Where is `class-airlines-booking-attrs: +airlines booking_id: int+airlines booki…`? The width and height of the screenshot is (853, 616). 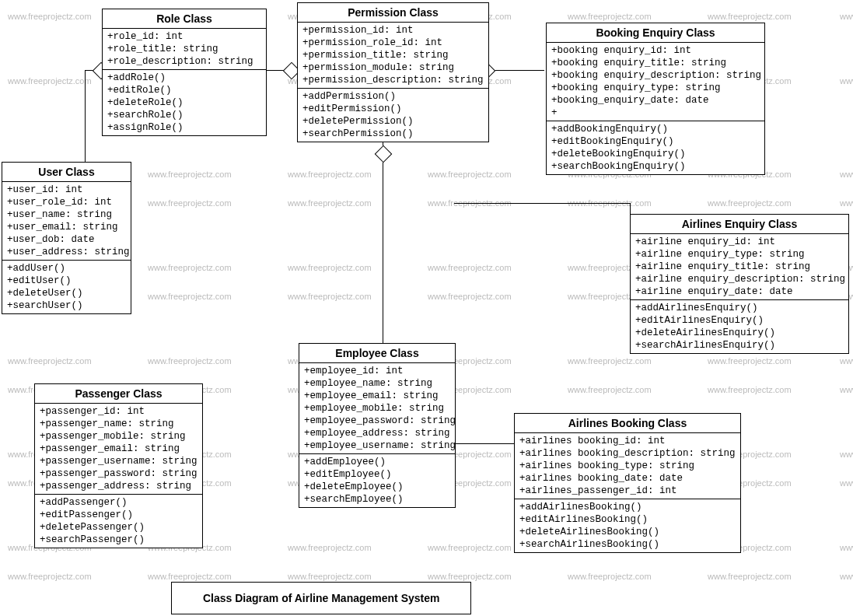
class-airlines-booking-attrs: +airlines booking_id: int+airlines booki… is located at coordinates (628, 467).